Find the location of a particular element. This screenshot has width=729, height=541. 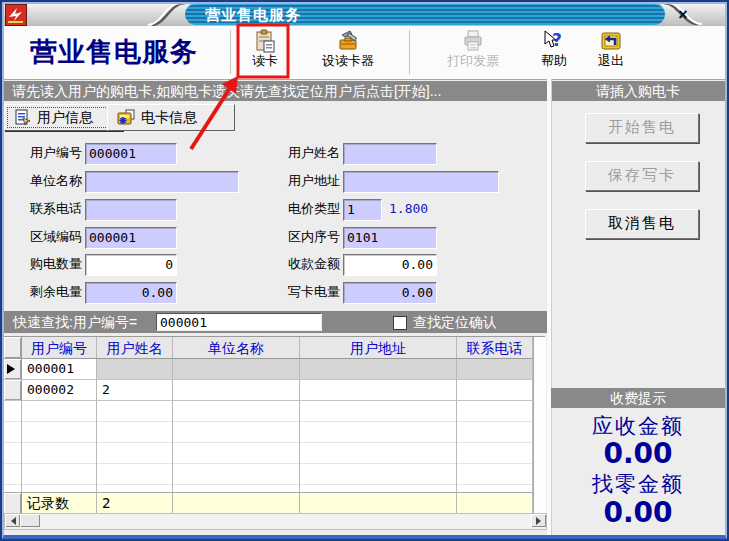

remain-qty-field is located at coordinates (131, 293).